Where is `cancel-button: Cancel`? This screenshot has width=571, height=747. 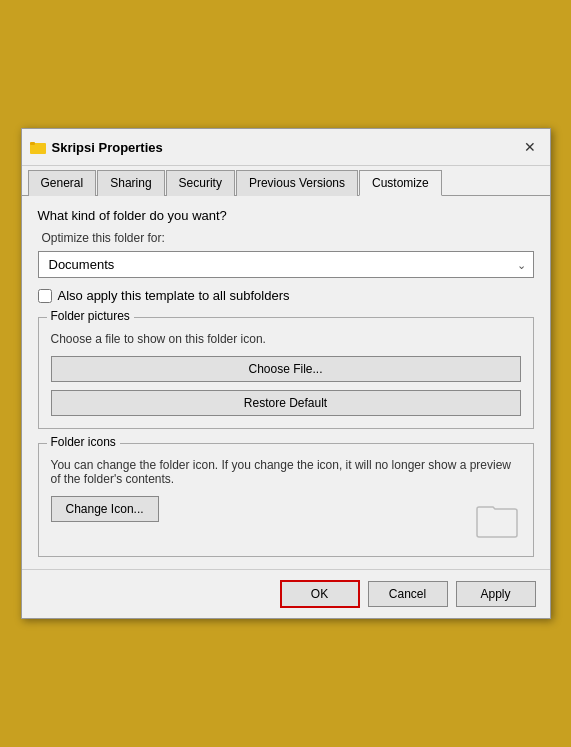 cancel-button: Cancel is located at coordinates (408, 594).